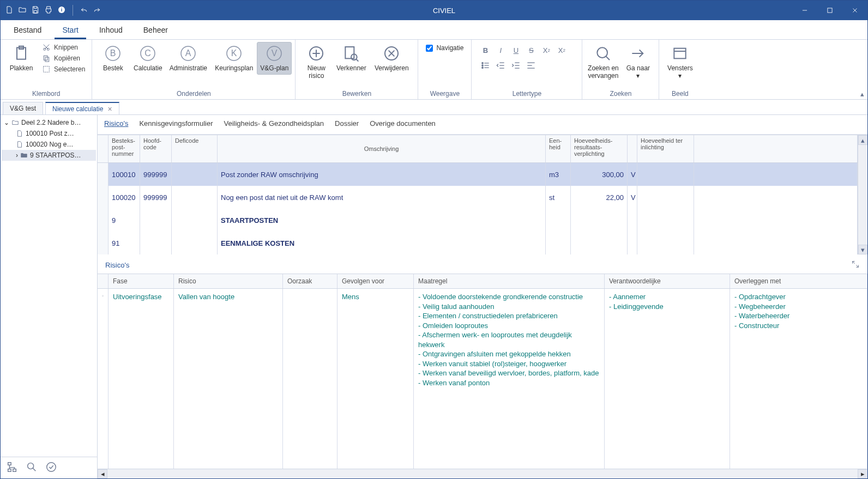  What do you see at coordinates (680, 94) in the screenshot?
I see `group-beeld-label: Beeld` at bounding box center [680, 94].